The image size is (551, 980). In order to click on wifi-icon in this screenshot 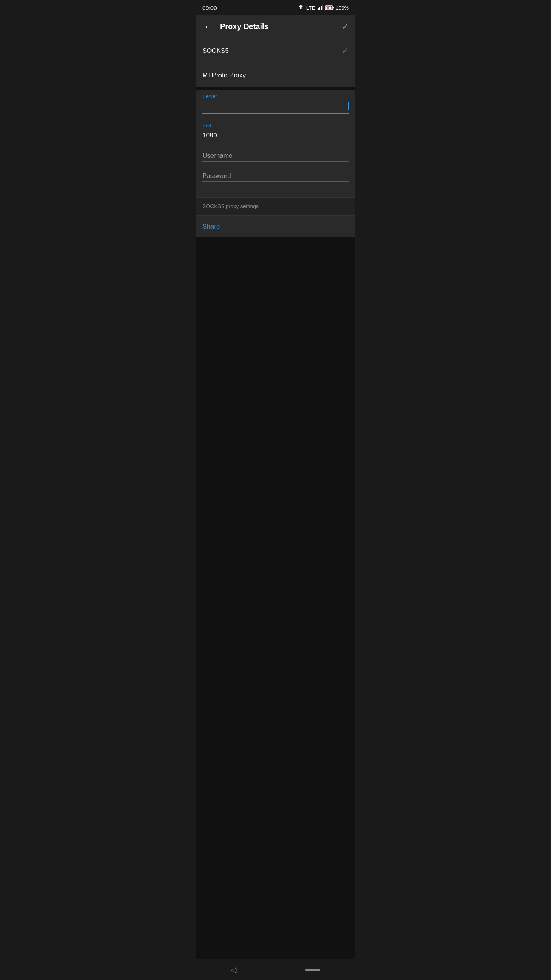, I will do `click(301, 8)`.